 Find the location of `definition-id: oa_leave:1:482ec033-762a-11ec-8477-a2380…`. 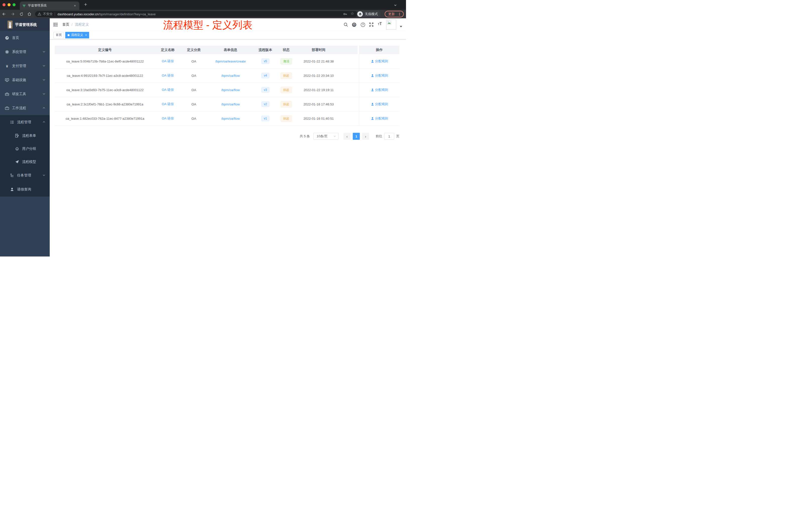

definition-id: oa_leave:1:482ec033-762a-11ec-8477-a2380… is located at coordinates (105, 119).